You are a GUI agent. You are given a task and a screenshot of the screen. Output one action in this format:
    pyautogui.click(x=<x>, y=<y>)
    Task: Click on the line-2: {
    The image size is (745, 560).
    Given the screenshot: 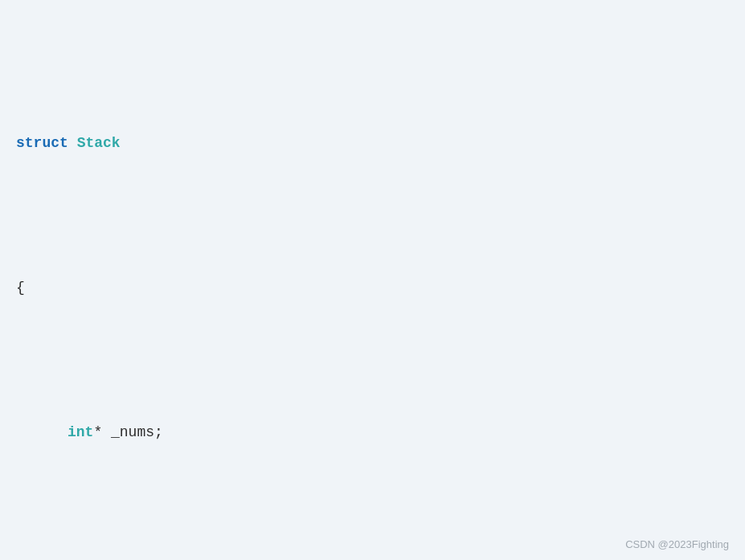 What is the action you would take?
    pyautogui.click(x=373, y=288)
    